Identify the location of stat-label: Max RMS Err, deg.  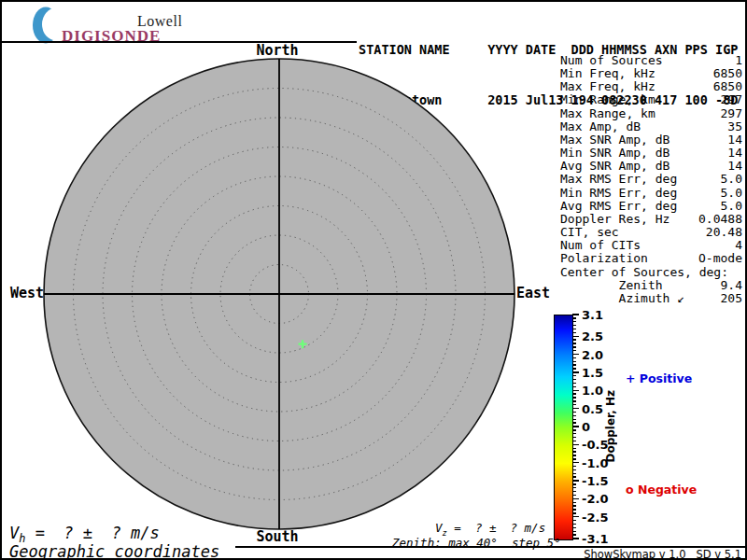
(618, 179).